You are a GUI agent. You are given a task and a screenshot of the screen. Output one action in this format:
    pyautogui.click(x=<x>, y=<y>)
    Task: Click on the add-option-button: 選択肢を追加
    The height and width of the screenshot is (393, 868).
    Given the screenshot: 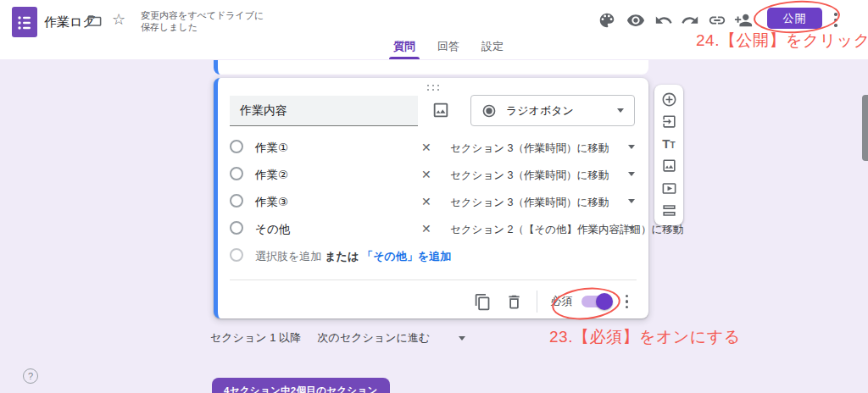 What is the action you would take?
    pyautogui.click(x=288, y=256)
    